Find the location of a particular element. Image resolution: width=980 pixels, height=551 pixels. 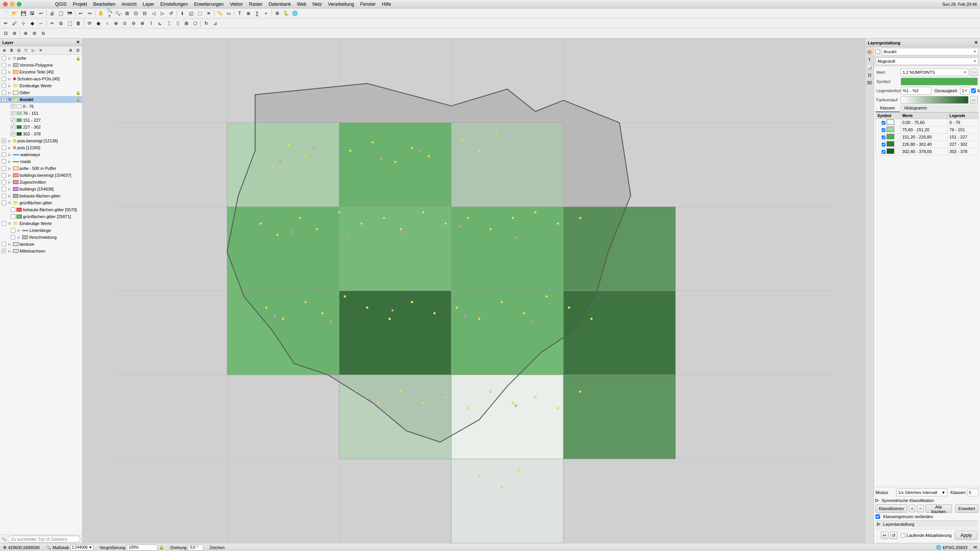

layer-item-roads: ▷ roads is located at coordinates (41, 161).